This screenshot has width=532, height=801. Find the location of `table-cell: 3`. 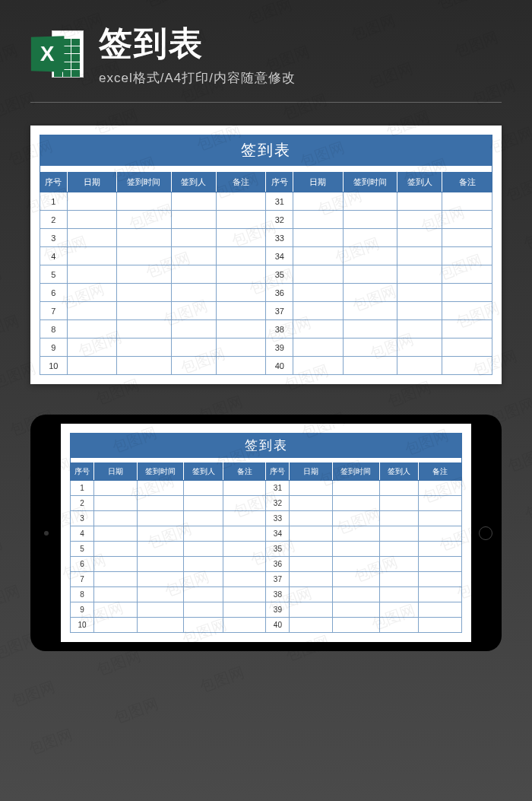

table-cell: 3 is located at coordinates (54, 238).